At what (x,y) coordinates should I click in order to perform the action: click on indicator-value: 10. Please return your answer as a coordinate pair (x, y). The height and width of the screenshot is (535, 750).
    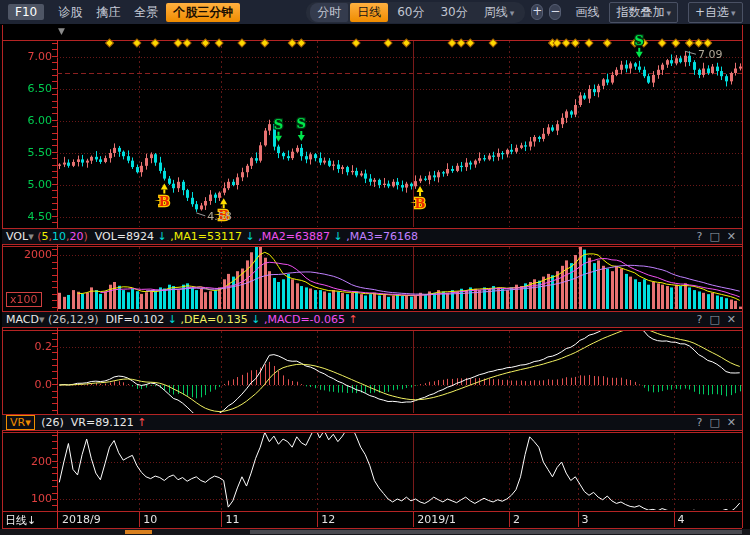
    Looking at the image, I should click on (59, 236).